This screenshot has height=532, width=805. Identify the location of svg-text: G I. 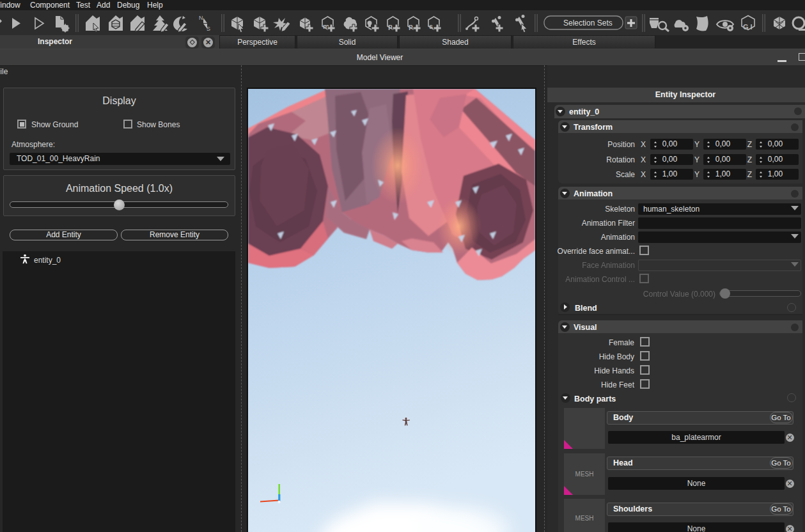
(748, 27).